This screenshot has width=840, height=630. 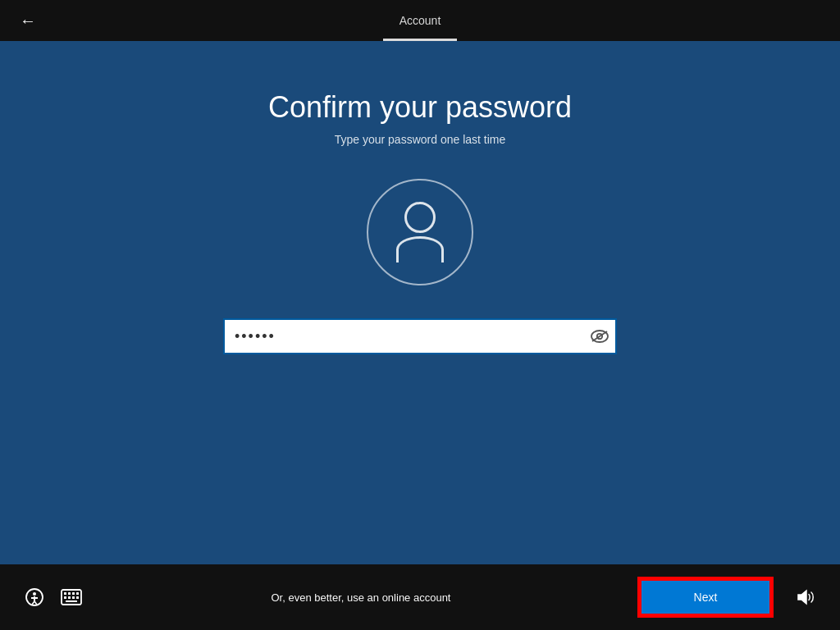 I want to click on volume-icon, so click(x=806, y=597).